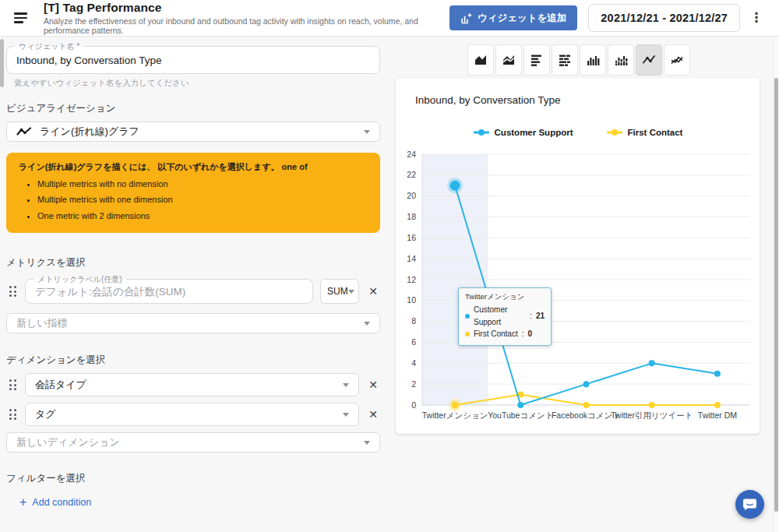 The height and width of the screenshot is (532, 779). What do you see at coordinates (49, 47) in the screenshot?
I see `widget-name-label: ウィジェット名 *` at bounding box center [49, 47].